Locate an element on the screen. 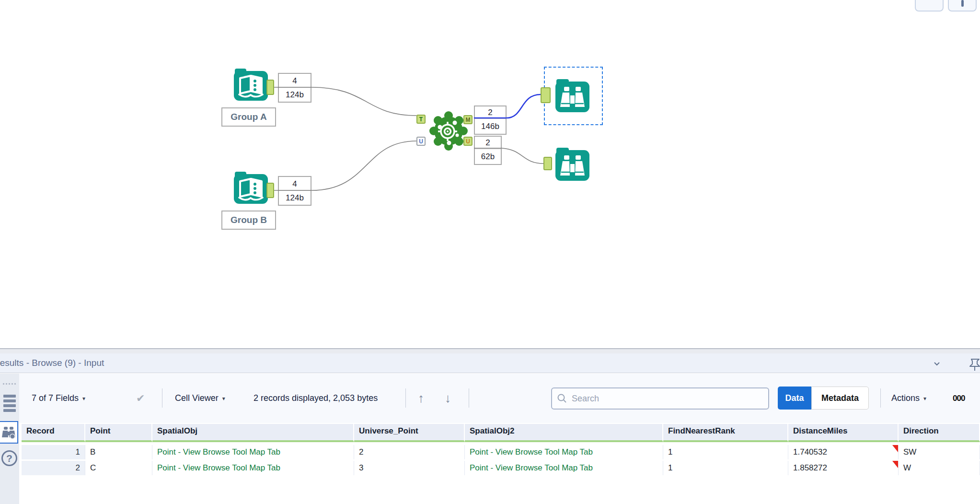  actions-dropdown: Actions ▾ is located at coordinates (909, 398).